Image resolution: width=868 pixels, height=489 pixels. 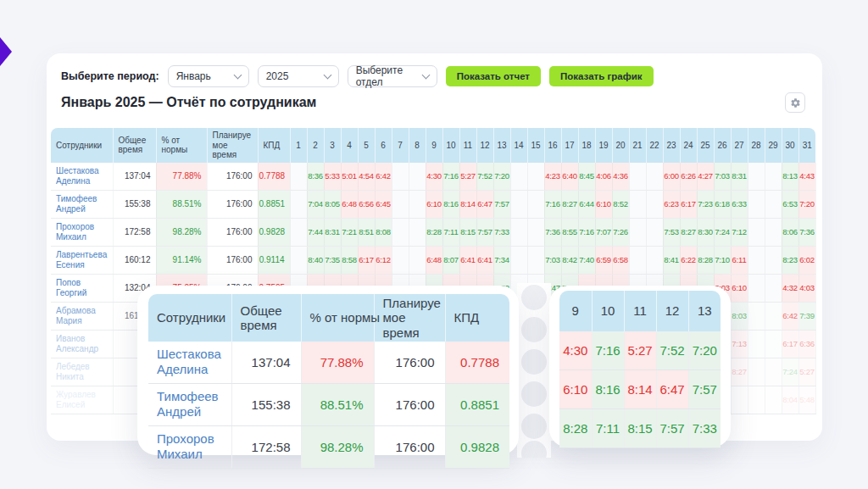 What do you see at coordinates (790, 315) in the screenshot?
I see `day-cell: 6:42` at bounding box center [790, 315].